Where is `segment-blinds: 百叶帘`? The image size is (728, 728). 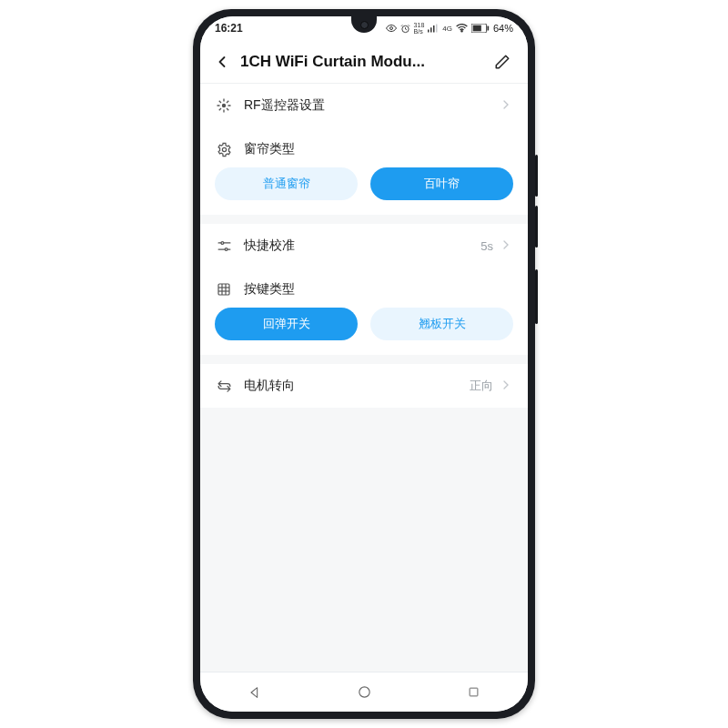 segment-blinds: 百叶帘 is located at coordinates (442, 184).